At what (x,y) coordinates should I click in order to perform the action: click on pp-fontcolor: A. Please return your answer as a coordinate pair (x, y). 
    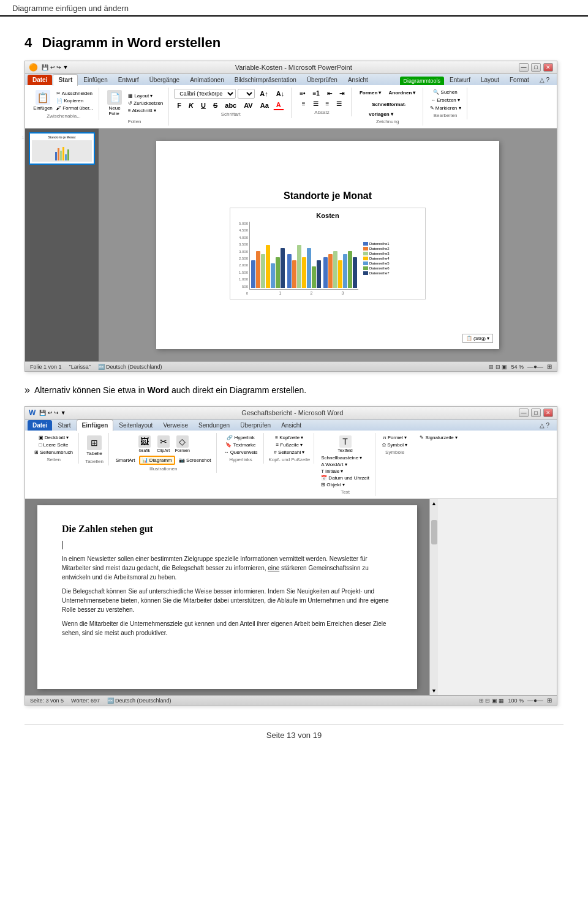
    Looking at the image, I should click on (279, 105).